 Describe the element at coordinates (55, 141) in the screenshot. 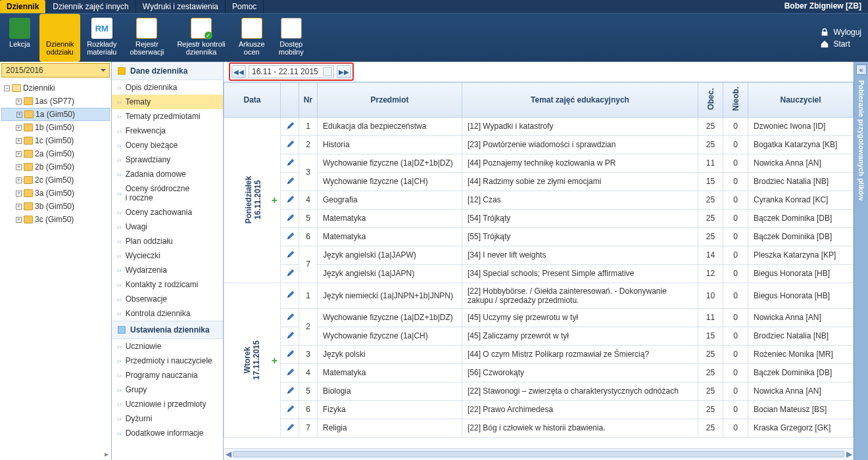

I see `tree-item: +1c (Gim50)` at that location.